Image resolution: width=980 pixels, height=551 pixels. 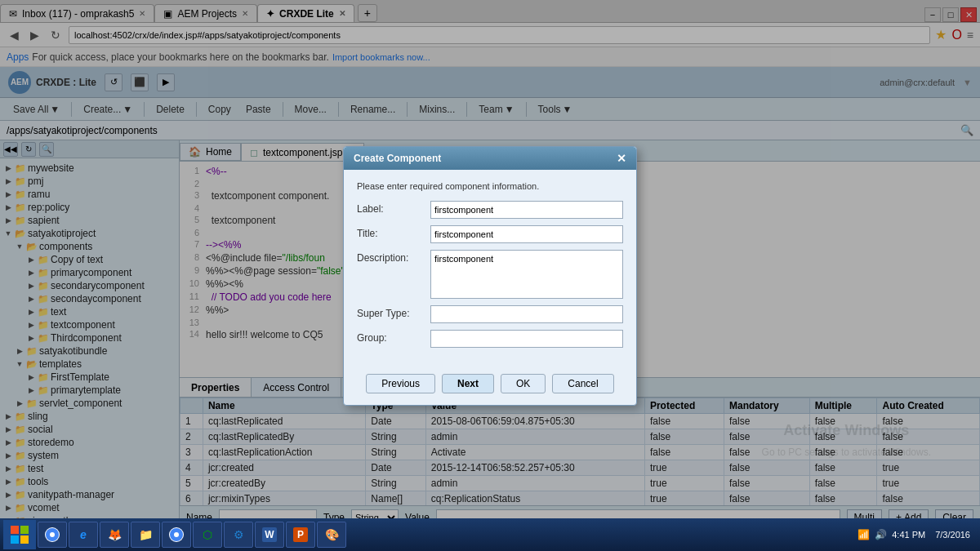 What do you see at coordinates (468, 384) in the screenshot?
I see `next-button: Next` at bounding box center [468, 384].